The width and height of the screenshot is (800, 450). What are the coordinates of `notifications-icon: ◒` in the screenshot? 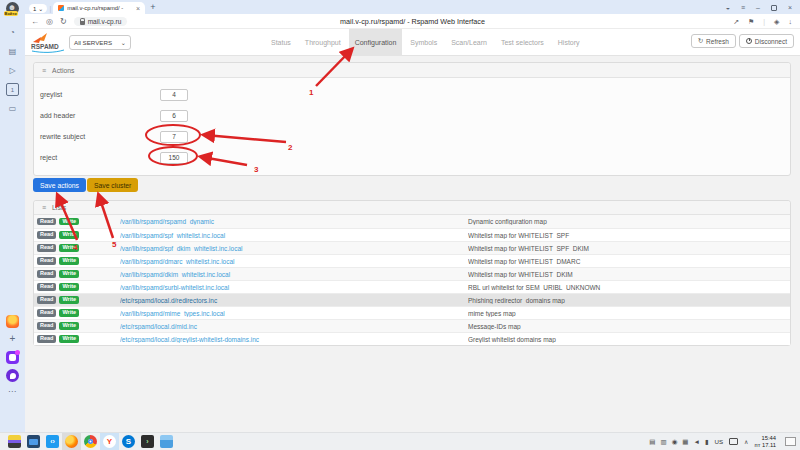 It's located at (728, 8).